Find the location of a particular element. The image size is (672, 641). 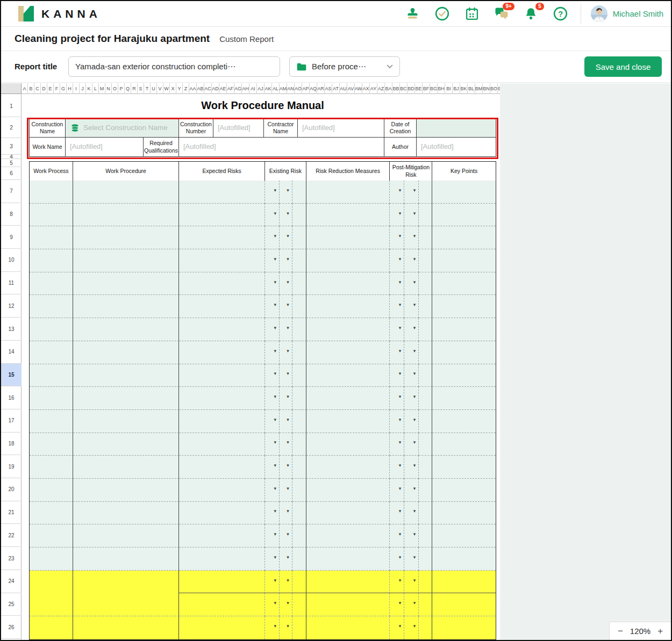

column-header-Z: Z is located at coordinates (186, 89).